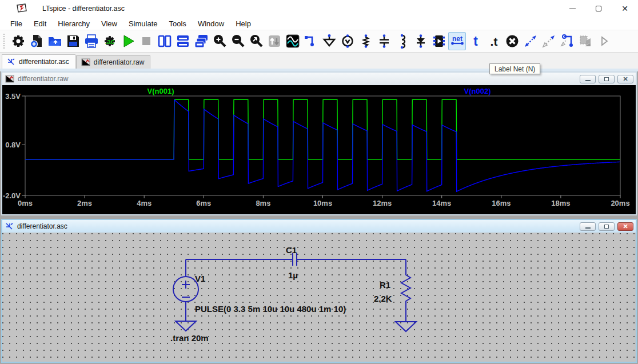 The image size is (638, 364). What do you see at coordinates (42, 226) in the screenshot?
I see `schematic-window-title: differentiator.asc` at bounding box center [42, 226].